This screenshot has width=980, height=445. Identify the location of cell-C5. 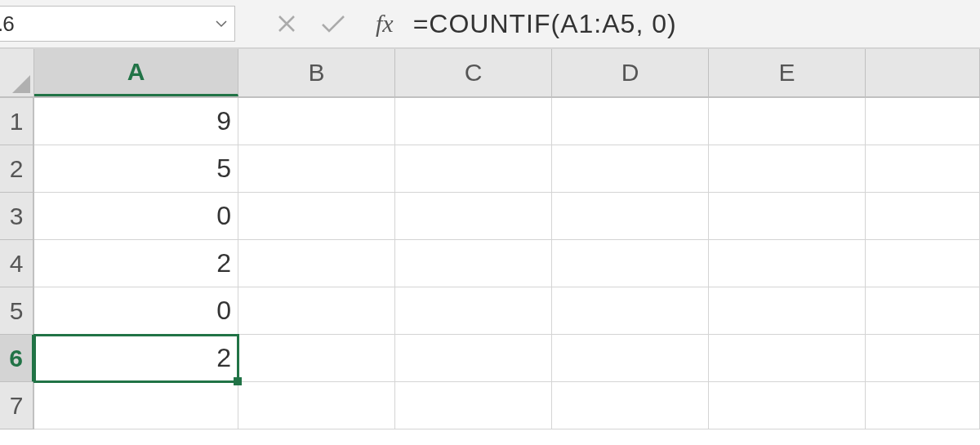
(474, 311).